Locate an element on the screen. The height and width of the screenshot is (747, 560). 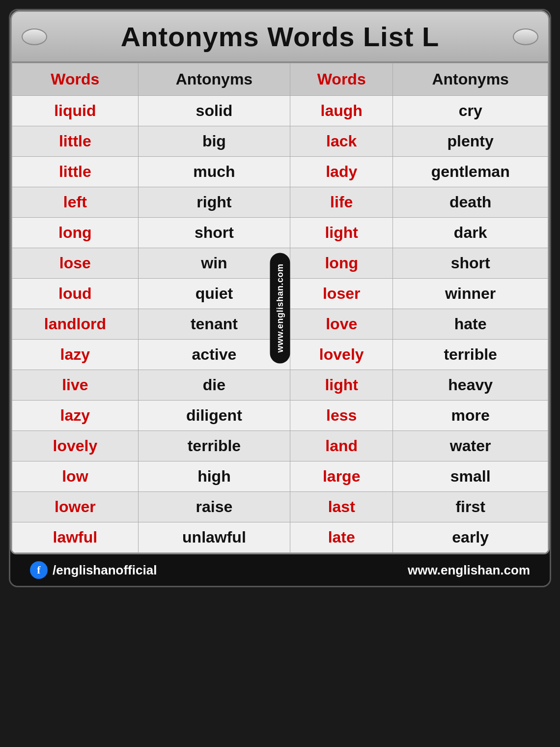
page-title: Antonyms Words List L is located at coordinates (280, 36).